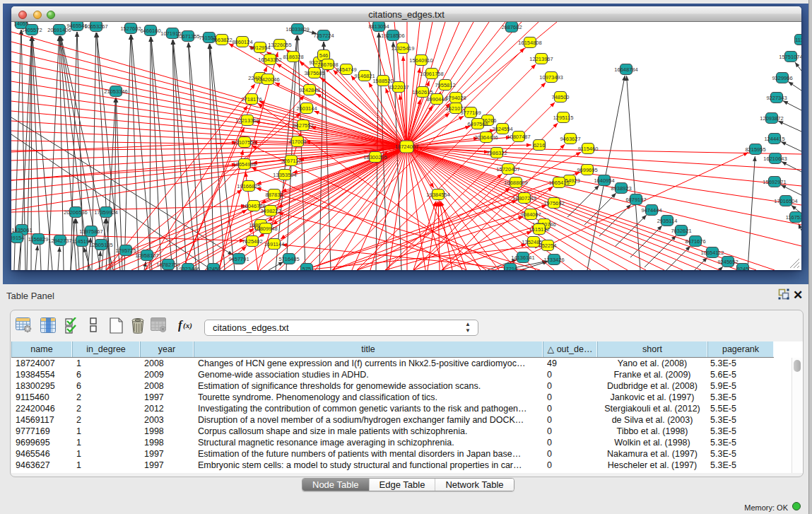 The height and width of the screenshot is (514, 812). Describe the element at coordinates (541, 59) in the screenshot. I see `svg-text: 12213967` at that location.